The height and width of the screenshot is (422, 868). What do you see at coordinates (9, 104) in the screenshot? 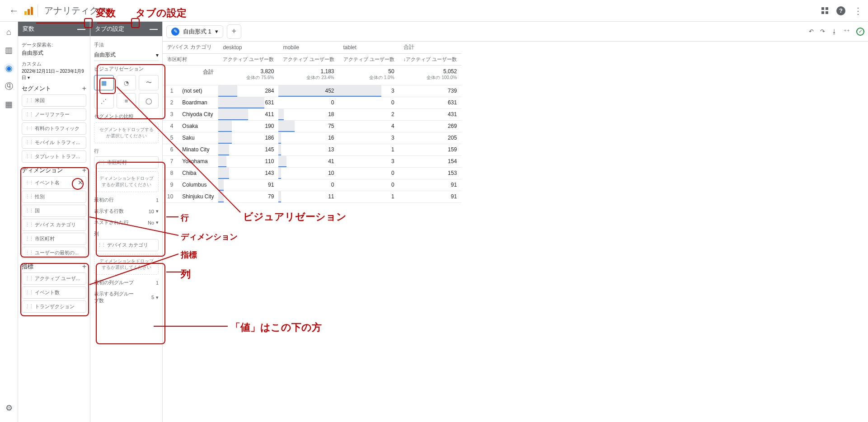
I see `config-icon: ▦` at bounding box center [9, 104].